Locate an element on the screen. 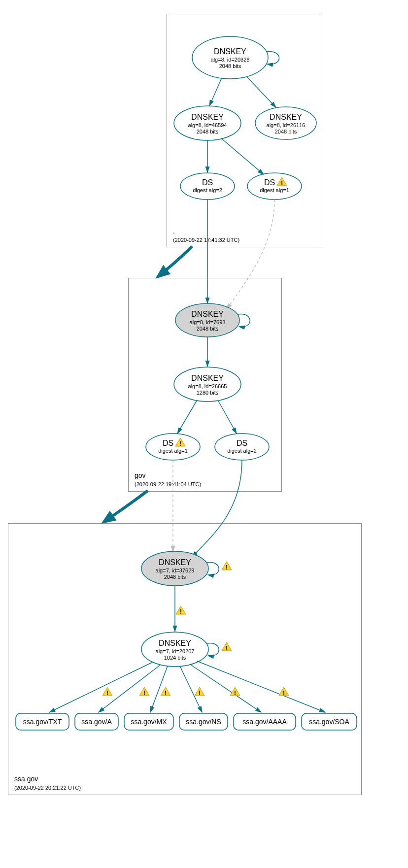 The height and width of the screenshot is (868, 408). svg-text: ssa.gov/NS is located at coordinates (204, 722).